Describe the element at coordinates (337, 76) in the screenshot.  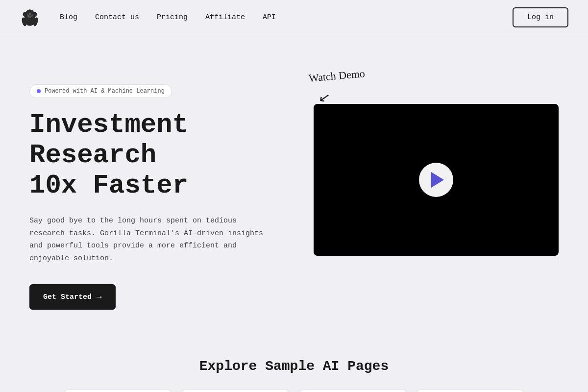
I see `watch-demo-label: Watch Demo` at that location.